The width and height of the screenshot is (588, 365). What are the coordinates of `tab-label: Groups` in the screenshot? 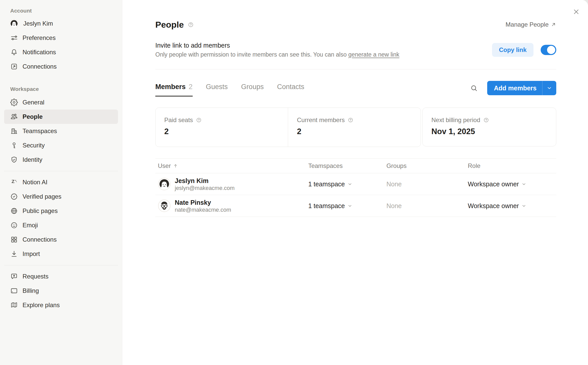 It's located at (252, 87).